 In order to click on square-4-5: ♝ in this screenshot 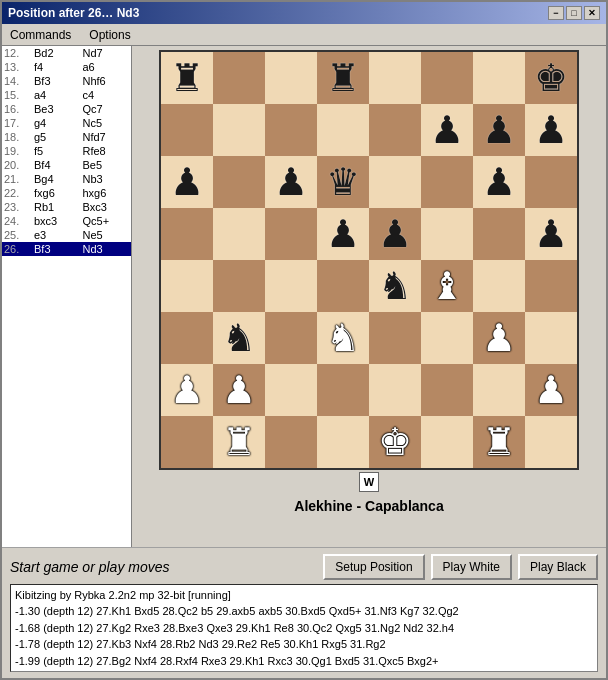, I will do `click(447, 286)`.